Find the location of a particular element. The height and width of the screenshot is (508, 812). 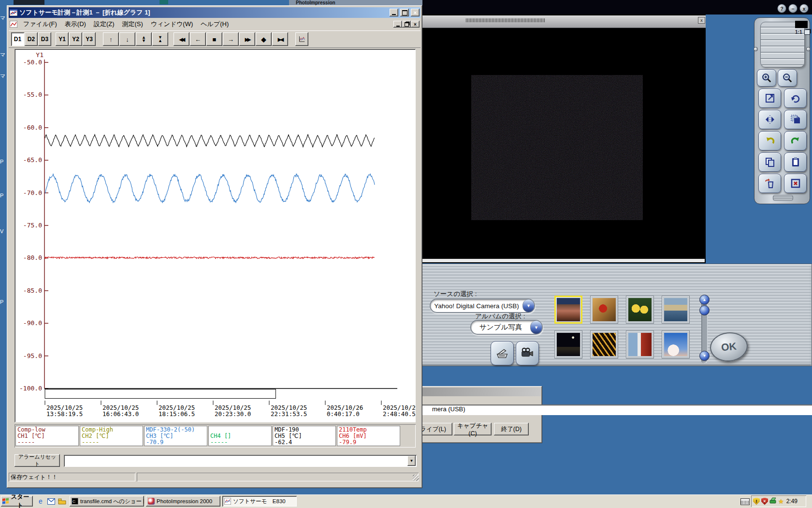

toolbar-button-go-to-end: ▶◀ is located at coordinates (280, 39).